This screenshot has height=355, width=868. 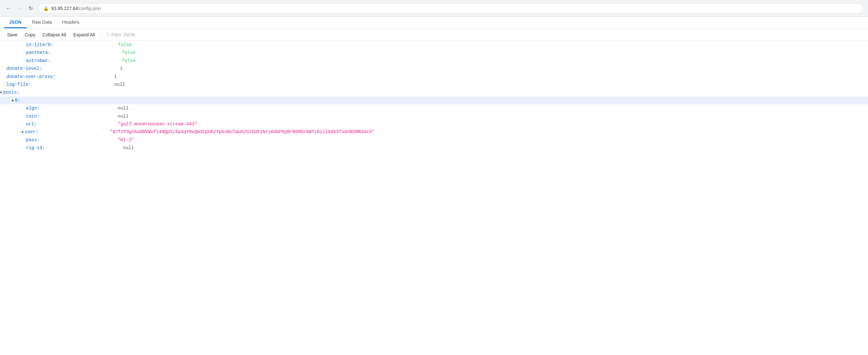 What do you see at coordinates (434, 108) in the screenshot?
I see `json-line-algo: algo: null` at bounding box center [434, 108].